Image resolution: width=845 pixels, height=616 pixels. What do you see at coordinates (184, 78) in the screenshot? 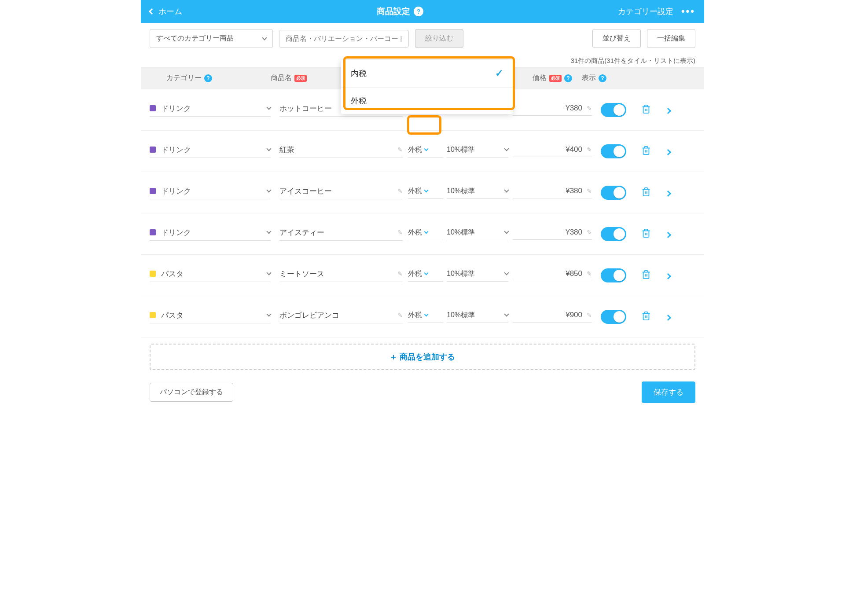
I see `col-category-label: カテゴリー` at bounding box center [184, 78].